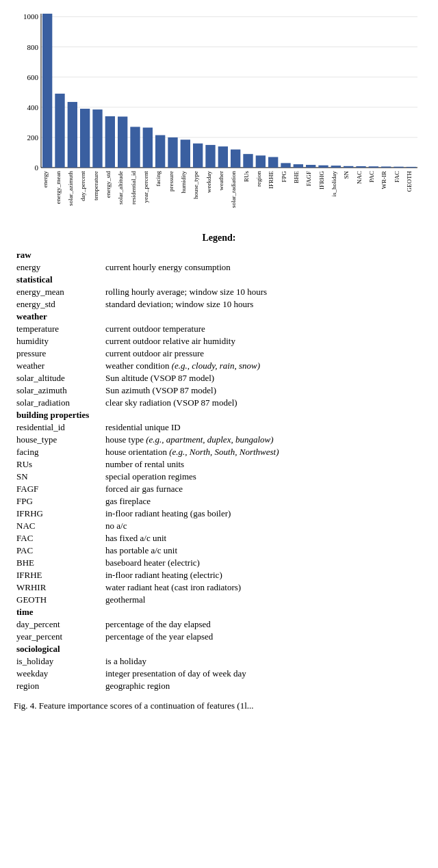 This screenshot has width=438, height=868. Describe the element at coordinates (219, 440) in the screenshot. I see `legend-item: house_typehouse type (e.g., apartment, d…` at that location.